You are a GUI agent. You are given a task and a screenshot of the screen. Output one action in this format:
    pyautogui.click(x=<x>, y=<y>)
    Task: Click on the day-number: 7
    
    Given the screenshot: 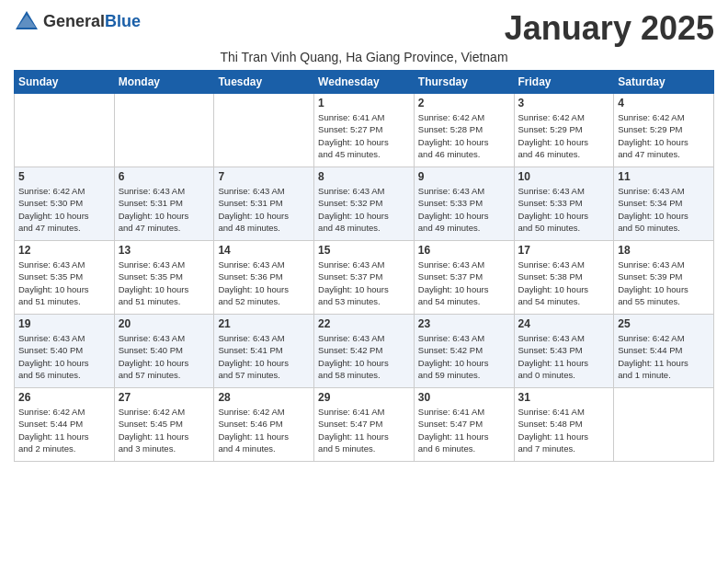 What is the action you would take?
    pyautogui.click(x=264, y=177)
    